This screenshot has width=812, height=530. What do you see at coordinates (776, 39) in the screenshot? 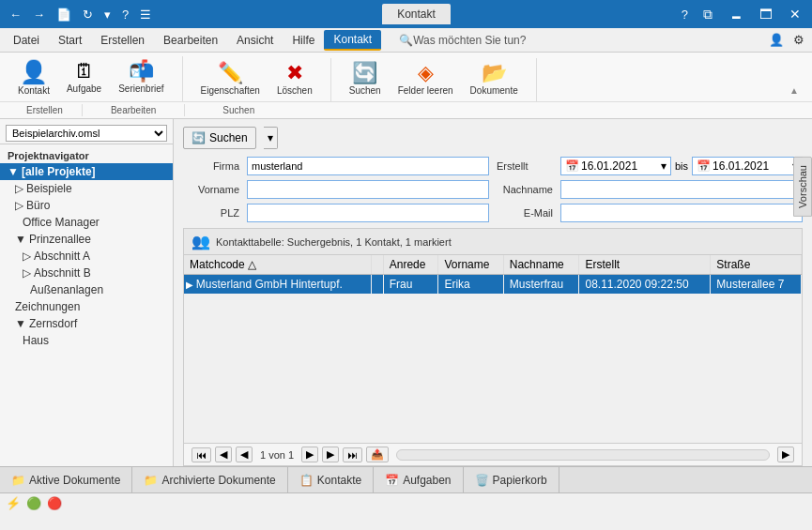
I see `account-button: 👤` at bounding box center [776, 39].